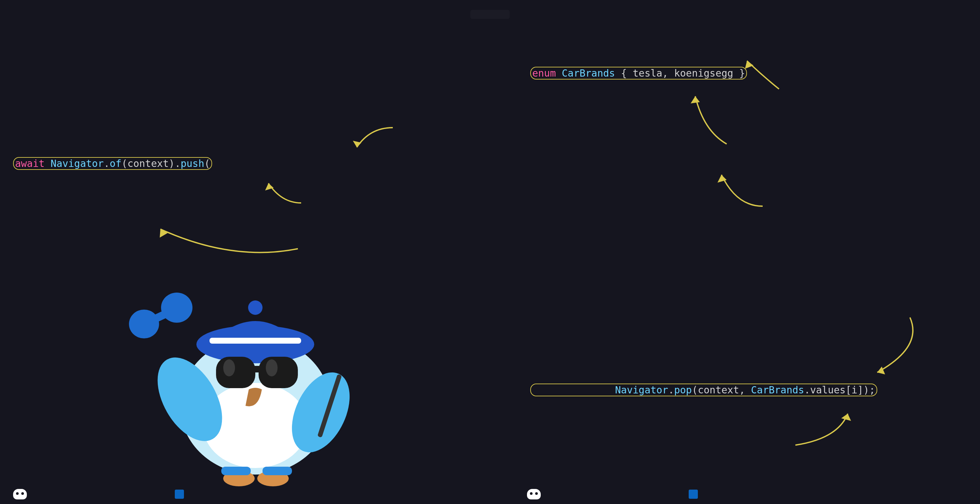 Image resolution: width=980 pixels, height=504 pixels. What do you see at coordinates (614, 494) in the screenshot?
I see `footer-right` at bounding box center [614, 494].